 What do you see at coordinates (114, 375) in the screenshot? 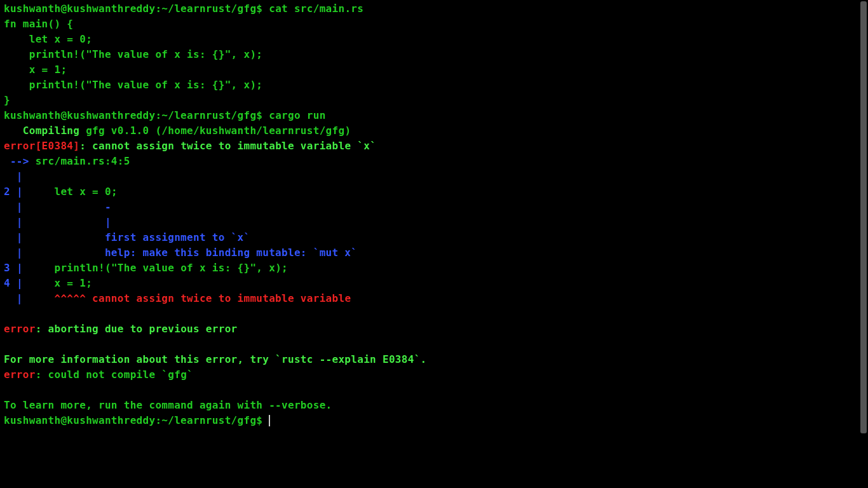
I see `error-message: : could not compile `gfg`` at bounding box center [114, 375].